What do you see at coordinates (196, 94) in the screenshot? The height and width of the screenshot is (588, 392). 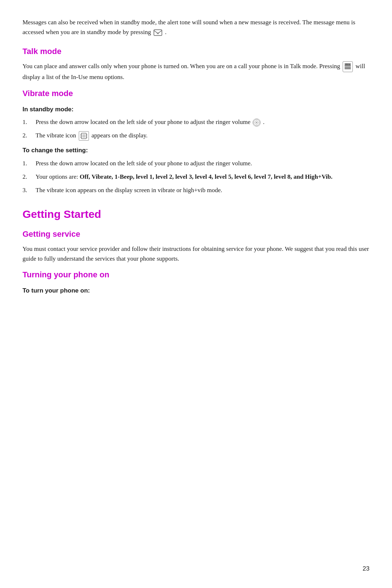 I see `vibrate-mode-heading: Vibrate mode` at bounding box center [196, 94].